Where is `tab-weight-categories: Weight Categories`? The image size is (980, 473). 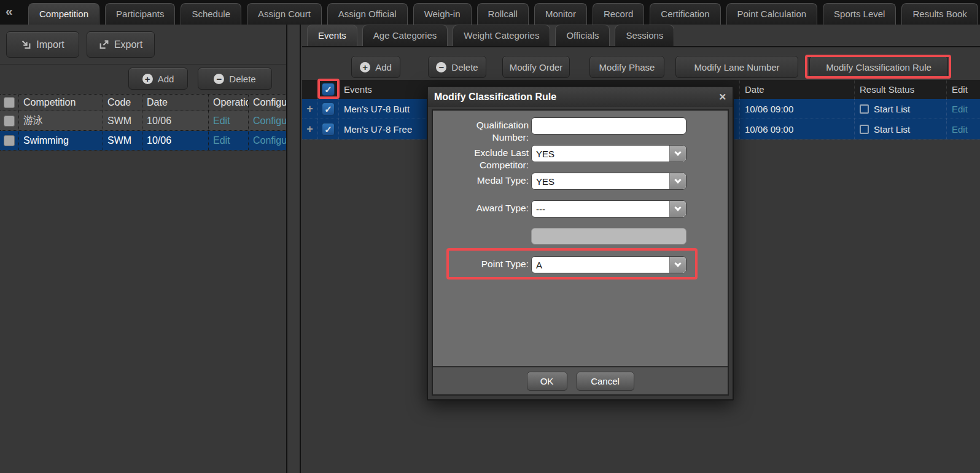 tab-weight-categories: Weight Categories is located at coordinates (501, 36).